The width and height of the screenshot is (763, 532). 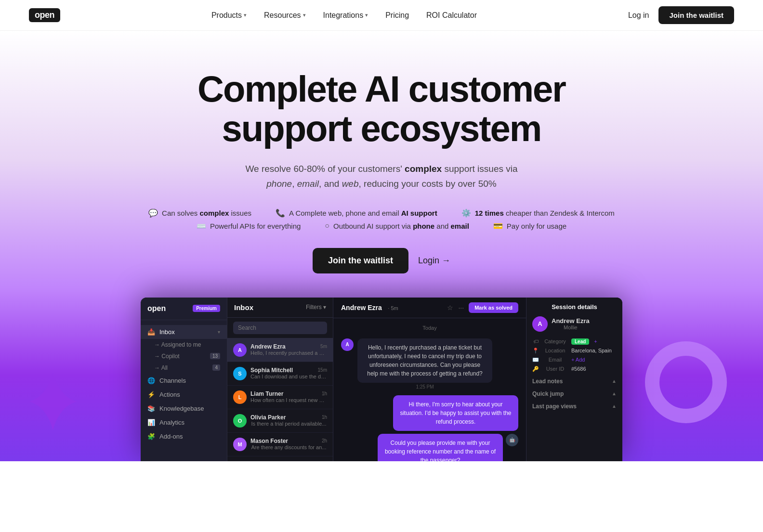 I want to click on chat-area: Andrew Ezra · 5m ☆ ··· Mark as solved To…, so click(x=430, y=379).